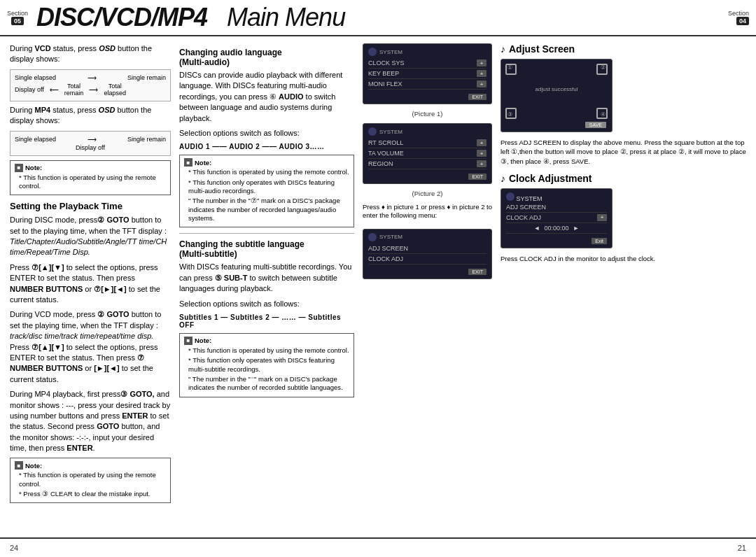 This screenshot has height=557, width=756. Describe the element at coordinates (427, 259) in the screenshot. I see `screen-row: CLOCK ADJ` at that location.